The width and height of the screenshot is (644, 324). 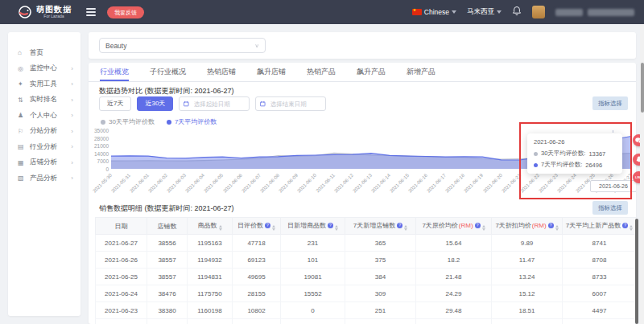 I want to click on table-cell: 365, so click(x=381, y=243).